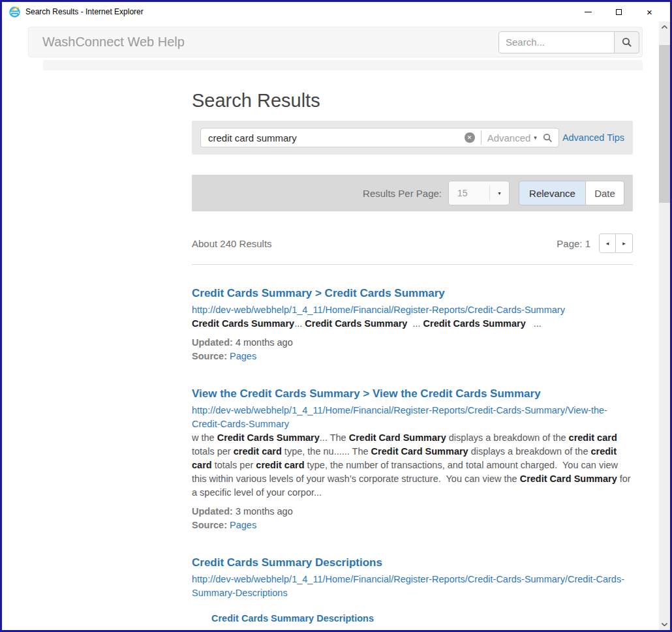  Describe the element at coordinates (412, 343) in the screenshot. I see `result-updated-row: Updated: 4 months ago` at that location.